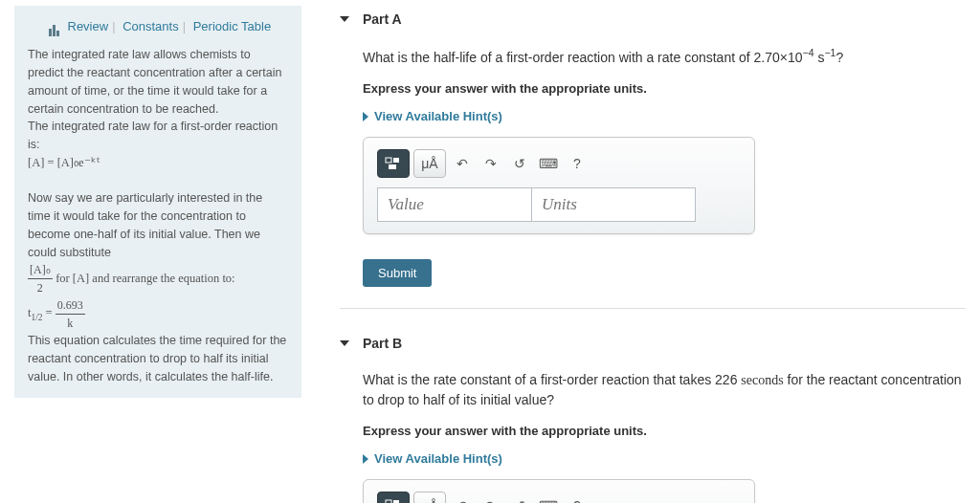  What do you see at coordinates (158, 82) in the screenshot?
I see `sidebar-text: The integrated rate law allows chemists …` at bounding box center [158, 82].